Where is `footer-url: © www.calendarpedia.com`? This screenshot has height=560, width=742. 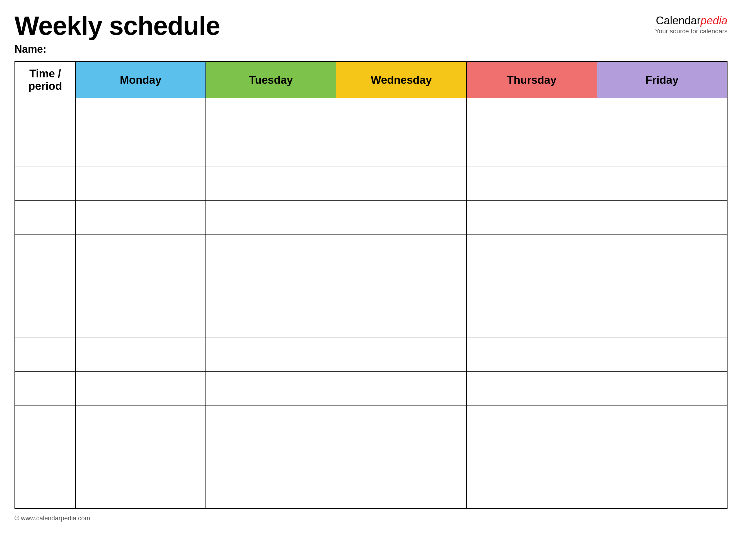 footer-url: © www.calendarpedia.com is located at coordinates (52, 518).